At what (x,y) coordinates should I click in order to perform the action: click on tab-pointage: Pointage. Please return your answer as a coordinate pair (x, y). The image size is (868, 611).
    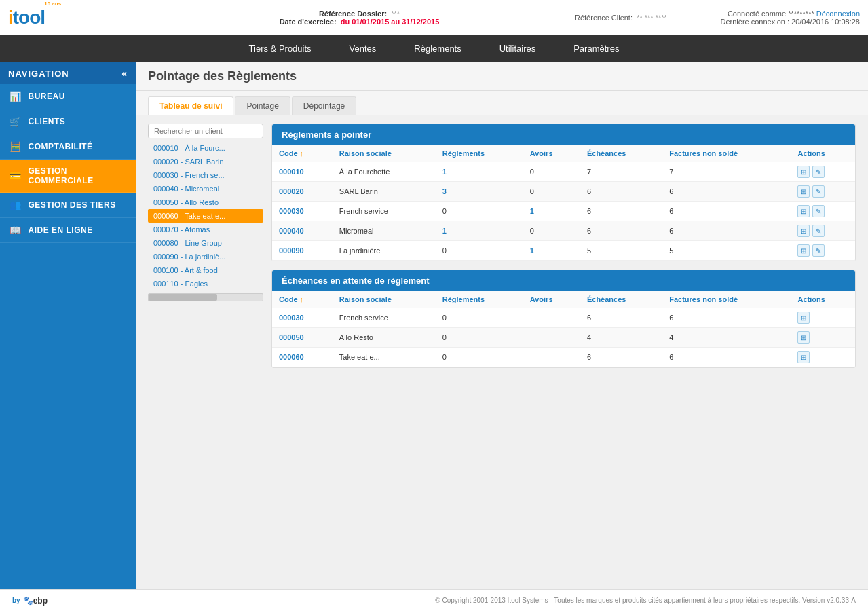
    Looking at the image, I should click on (262, 106).